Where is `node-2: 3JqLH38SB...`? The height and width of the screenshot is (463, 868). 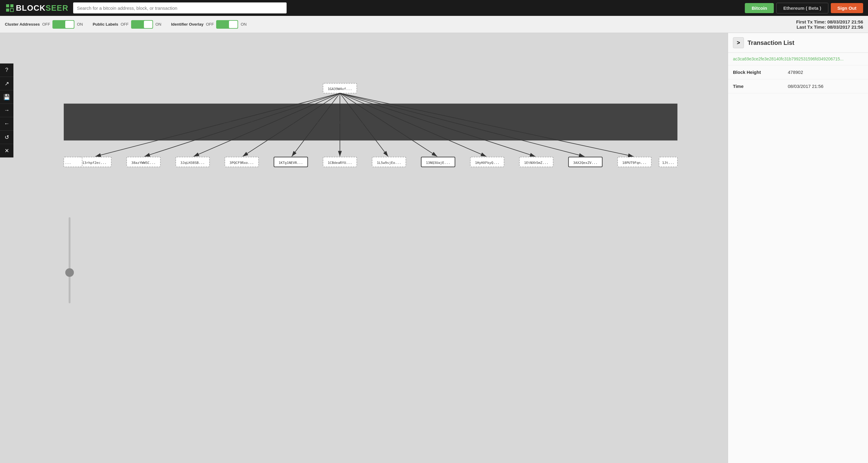 node-2: 3JqLH38SB... is located at coordinates (193, 162).